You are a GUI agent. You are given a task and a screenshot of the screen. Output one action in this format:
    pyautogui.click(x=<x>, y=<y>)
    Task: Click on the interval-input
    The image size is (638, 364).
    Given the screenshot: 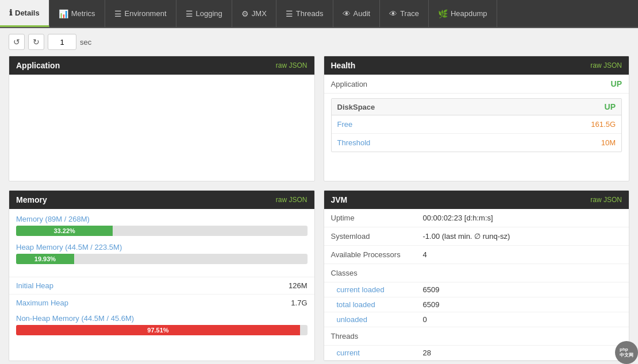 What is the action you would take?
    pyautogui.click(x=62, y=42)
    